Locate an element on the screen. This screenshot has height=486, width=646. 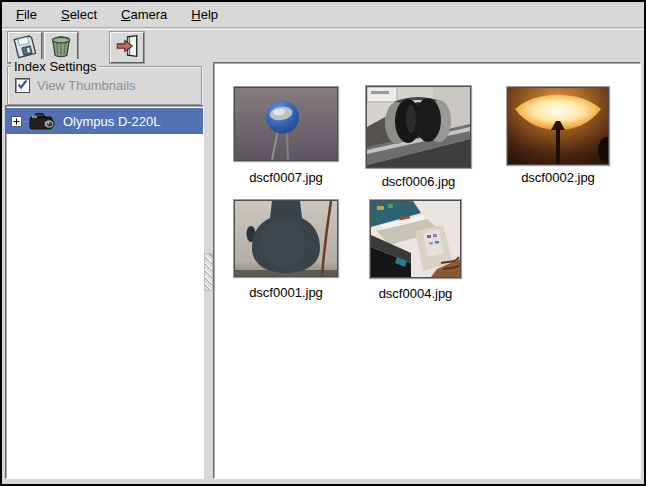
thumbnail-item: dscf0002.jpg is located at coordinates (558, 136).